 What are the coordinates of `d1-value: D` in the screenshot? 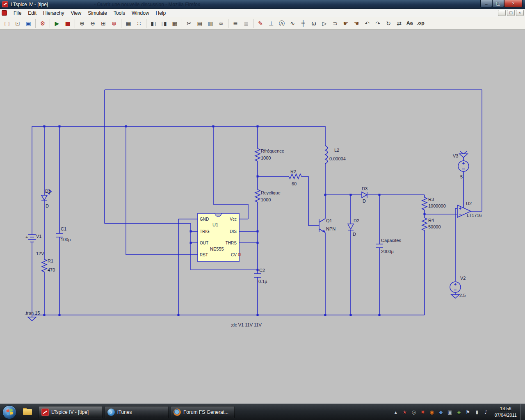 It's located at (47, 206).